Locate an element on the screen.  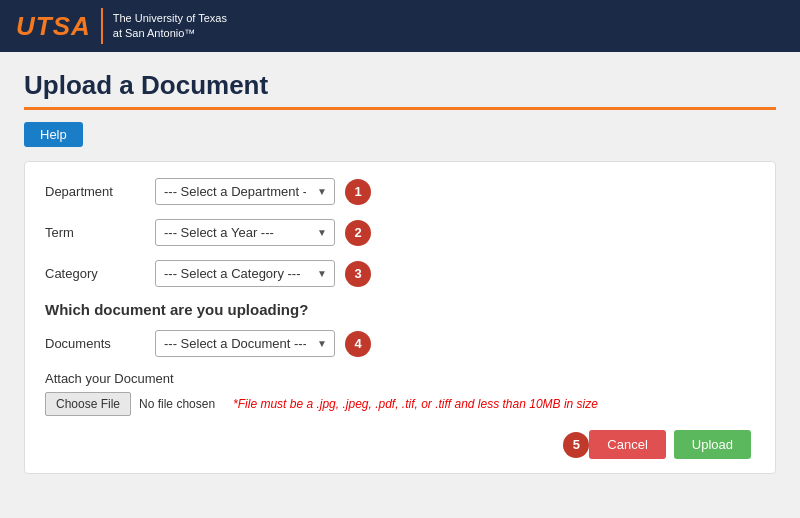
step-5-badge: 5 is located at coordinates (576, 445).